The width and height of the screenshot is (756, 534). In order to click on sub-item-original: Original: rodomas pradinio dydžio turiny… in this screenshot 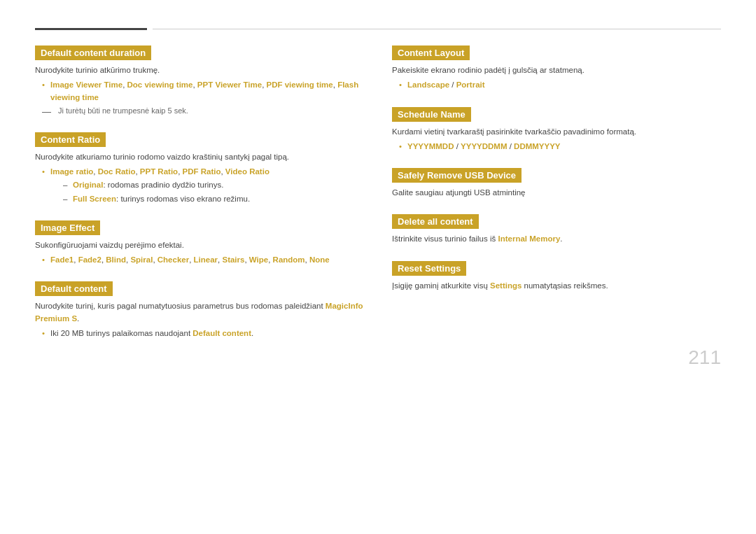, I will do `click(214, 185)`.